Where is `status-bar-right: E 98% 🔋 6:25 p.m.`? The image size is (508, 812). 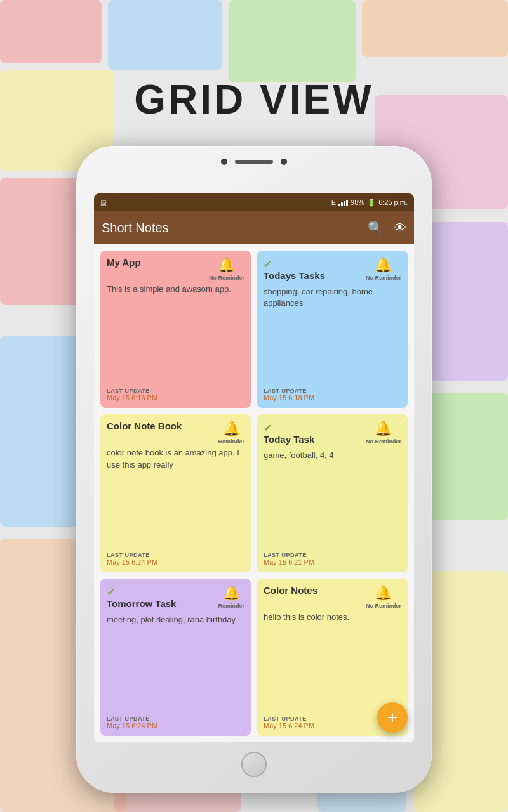 status-bar-right: E 98% 🔋 6:25 p.m. is located at coordinates (370, 203).